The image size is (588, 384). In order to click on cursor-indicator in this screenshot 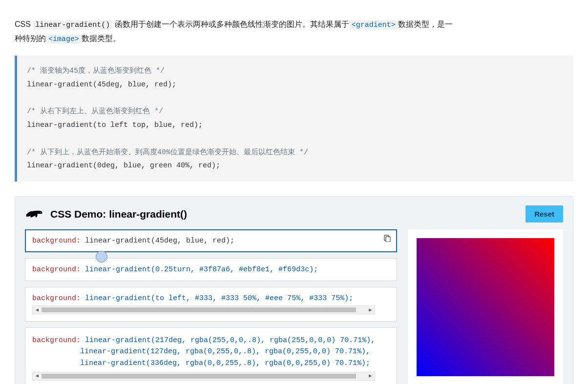, I will do `click(102, 257)`.